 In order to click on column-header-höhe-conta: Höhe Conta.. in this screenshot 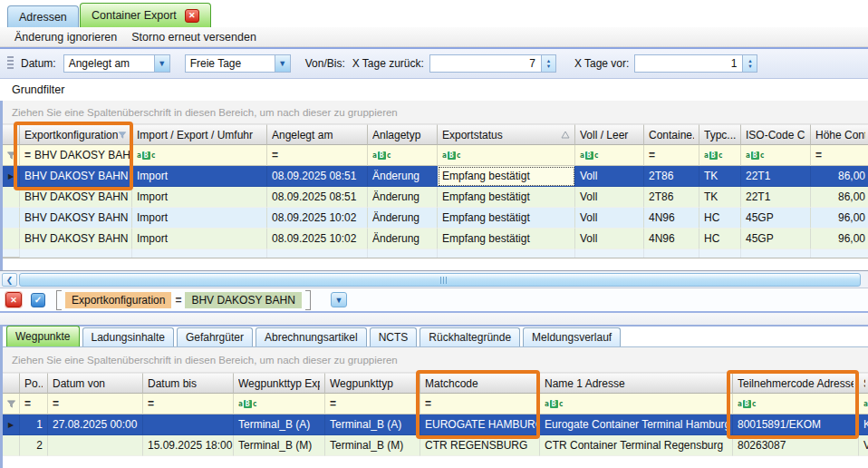, I will do `click(839, 134)`.